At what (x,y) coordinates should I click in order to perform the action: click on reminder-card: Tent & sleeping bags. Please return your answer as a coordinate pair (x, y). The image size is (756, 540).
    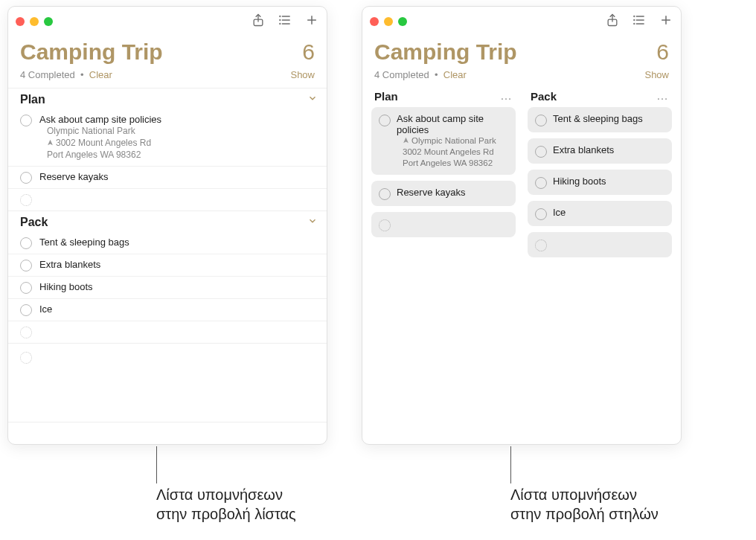
    Looking at the image, I should click on (600, 120).